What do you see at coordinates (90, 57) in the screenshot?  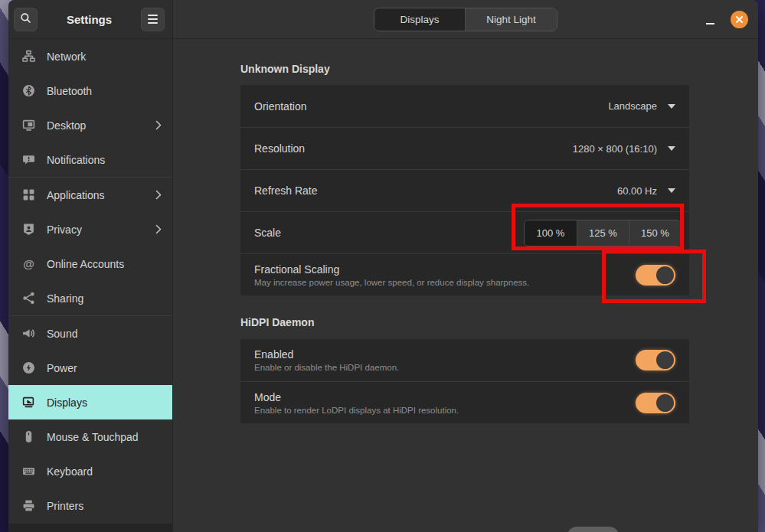 I see `sidebar-item-network: Network` at bounding box center [90, 57].